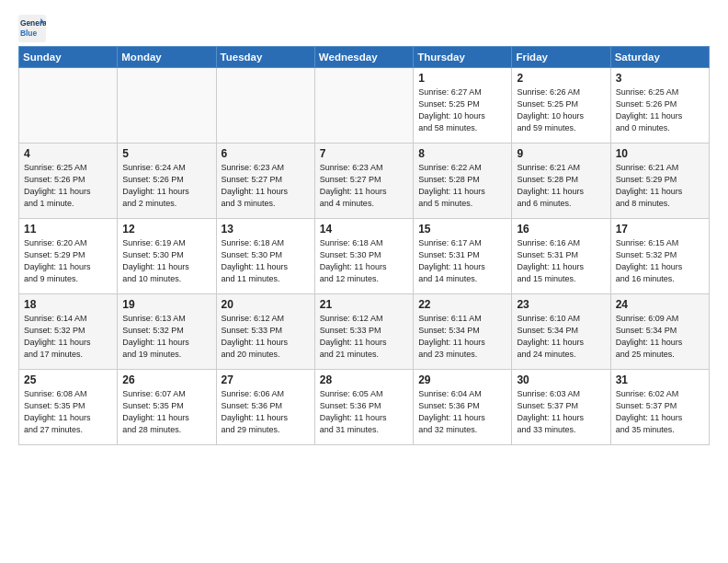 Image resolution: width=728 pixels, height=563 pixels. Describe the element at coordinates (660, 408) in the screenshot. I see `calendar-cell: 31Sunrise: 6:02 AM Sunset: 5:37 PM Dayli…` at that location.